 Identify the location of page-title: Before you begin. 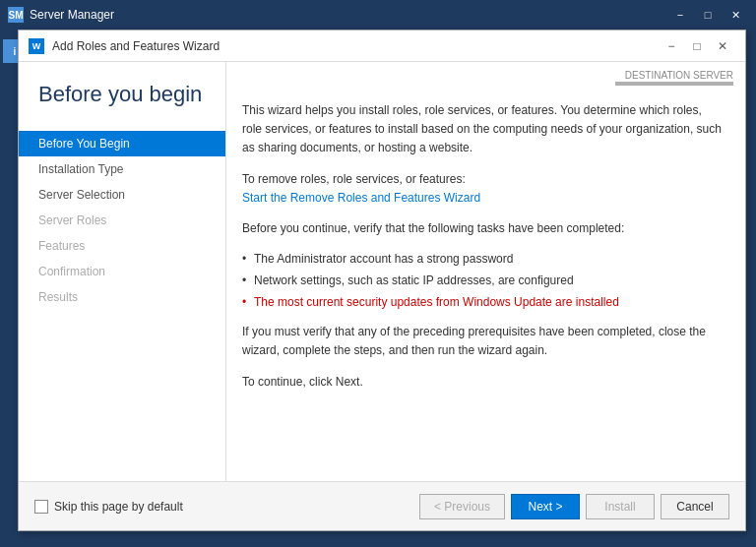
(122, 94).